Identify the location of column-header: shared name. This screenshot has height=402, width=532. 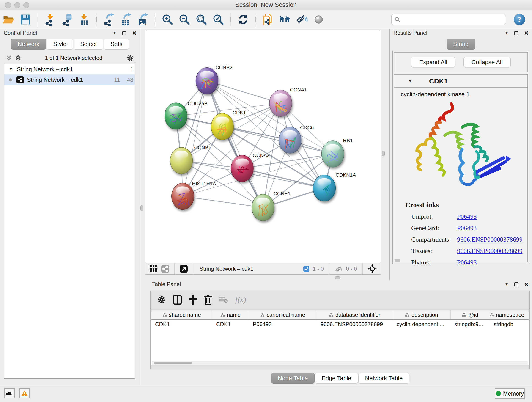
(182, 315).